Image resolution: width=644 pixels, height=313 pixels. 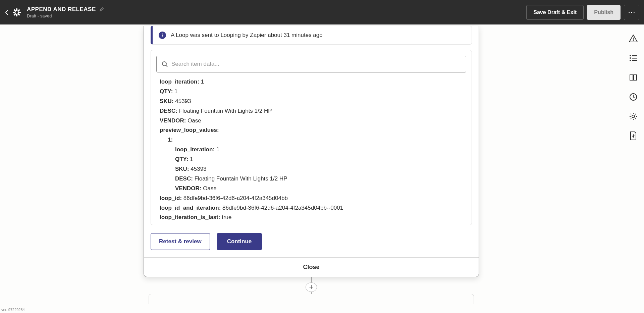 I want to click on search-icon, so click(x=165, y=64).